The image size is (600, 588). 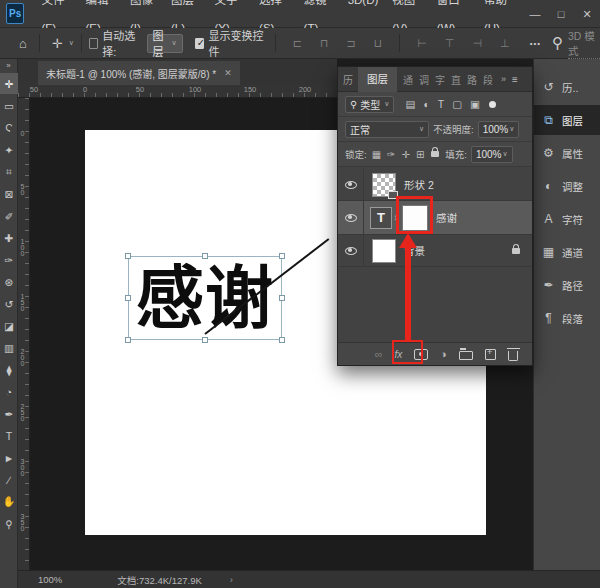 What do you see at coordinates (376, 154) in the screenshot?
I see `lock-transparency-icon: ▦` at bounding box center [376, 154].